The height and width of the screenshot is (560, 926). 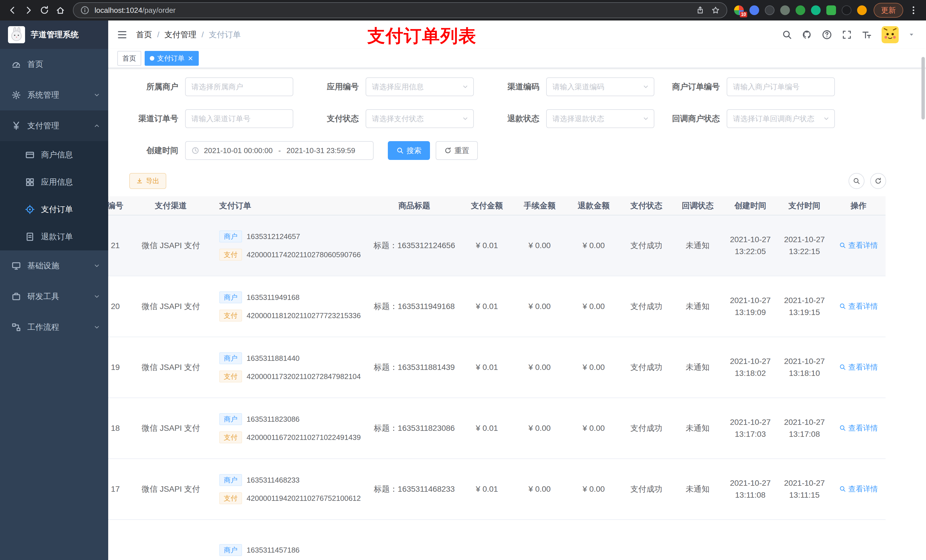 What do you see at coordinates (172, 59) in the screenshot?
I see `tab-1: 支付订单` at bounding box center [172, 59].